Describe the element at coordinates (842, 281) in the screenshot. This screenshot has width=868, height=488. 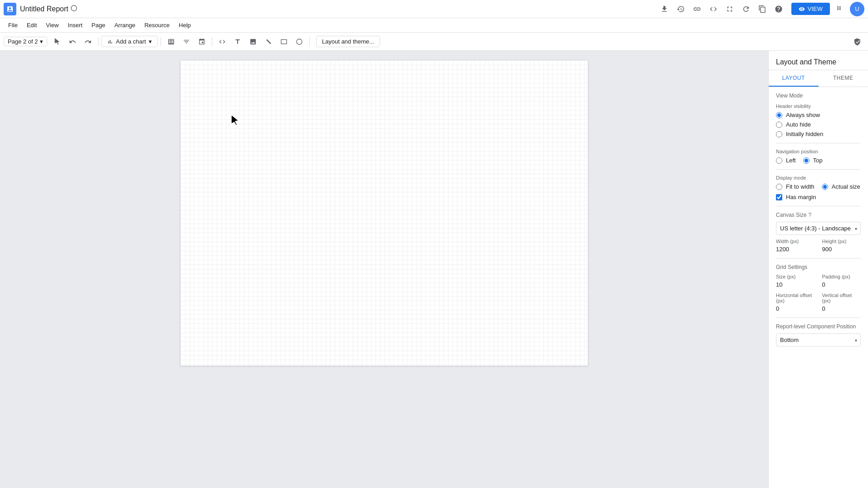
I see `grid-padding-col: Padding (px) 0` at that location.